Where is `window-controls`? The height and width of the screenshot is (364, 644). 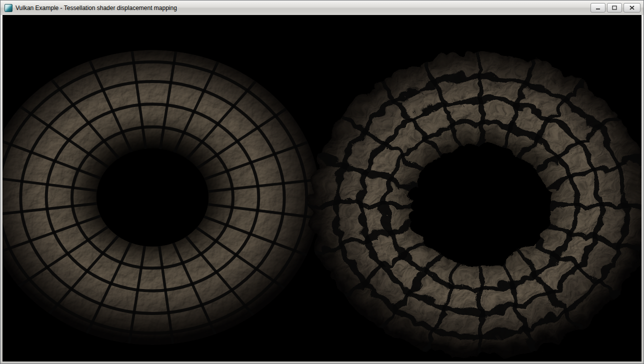 window-controls is located at coordinates (616, 8).